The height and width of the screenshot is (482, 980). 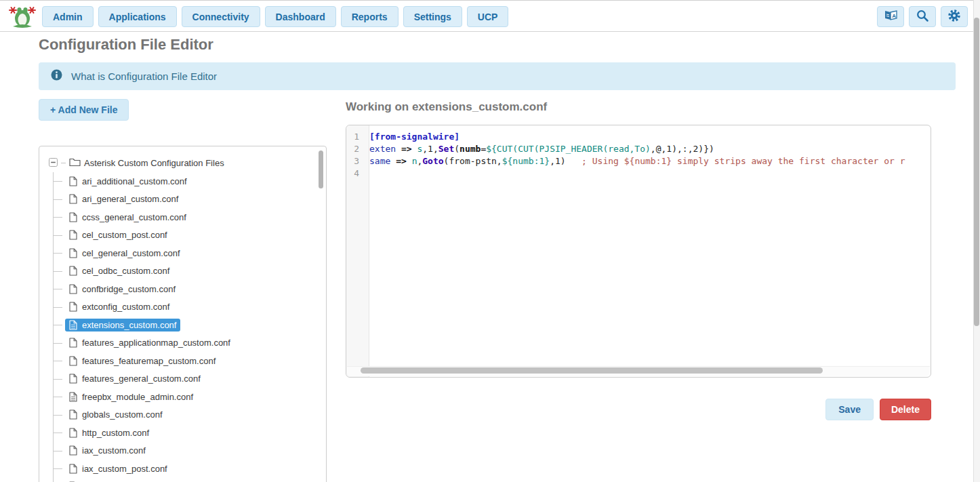 I want to click on file-name-label: freepbx_module_admin.conf, so click(x=138, y=397).